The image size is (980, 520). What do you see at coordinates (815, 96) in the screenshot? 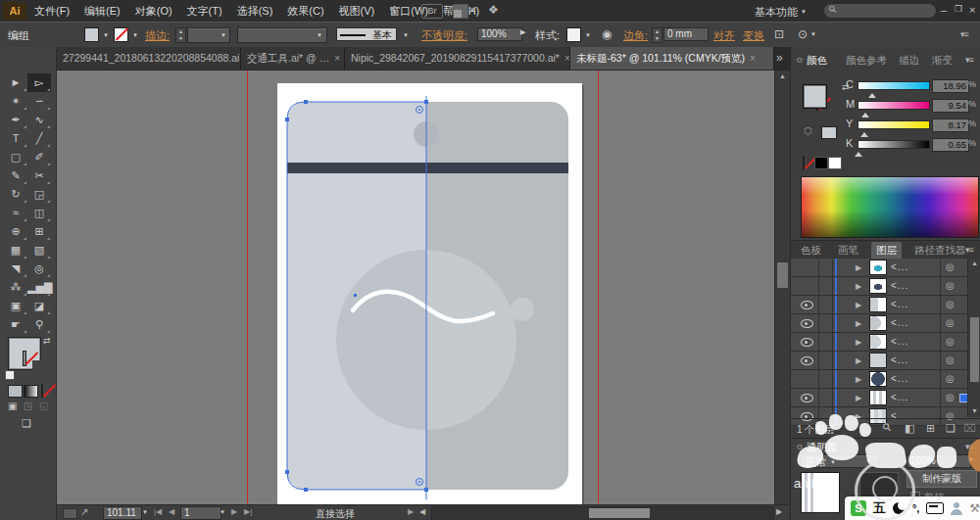
I see `panel-fill-swatch` at bounding box center [815, 96].